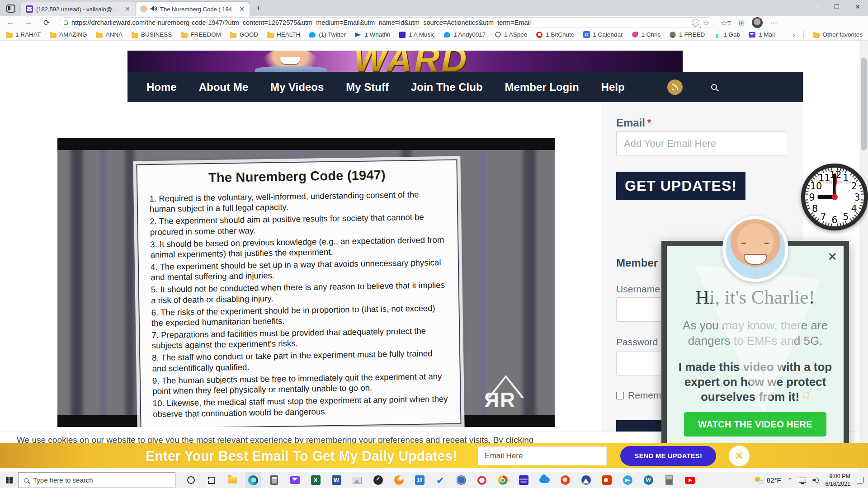 The width and height of the screenshot is (868, 488). I want to click on banner-heading: Enter Your Best Email To Get My Daily Up…, so click(301, 456).